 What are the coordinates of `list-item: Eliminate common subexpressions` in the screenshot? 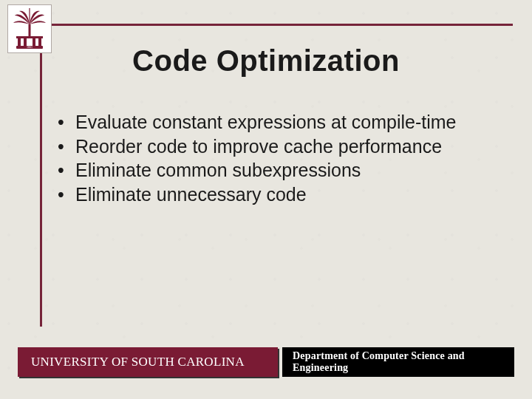 It's located at (272, 170).